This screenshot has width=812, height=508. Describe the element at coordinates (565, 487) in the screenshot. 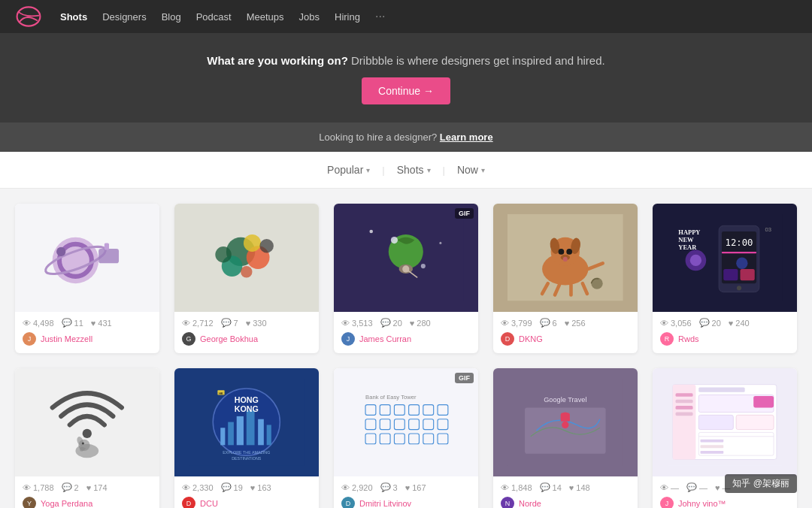

I see `shot-stats: 👁 1,848 💬 14 ♥ 148` at that location.